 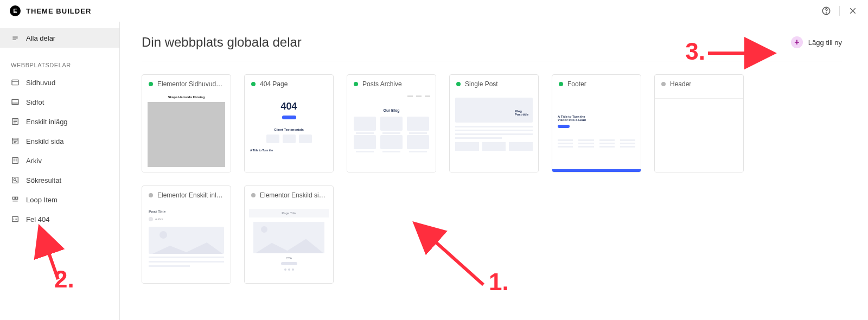 I want to click on sidebar-item-loop-item: Loop Item, so click(x=60, y=200).